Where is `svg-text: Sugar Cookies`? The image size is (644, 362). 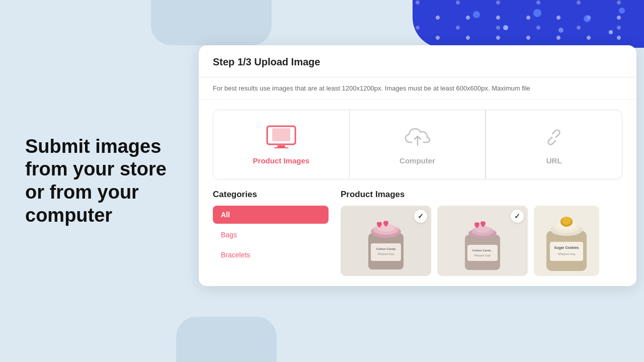
svg-text: Sugar Cookies is located at coordinates (567, 248).